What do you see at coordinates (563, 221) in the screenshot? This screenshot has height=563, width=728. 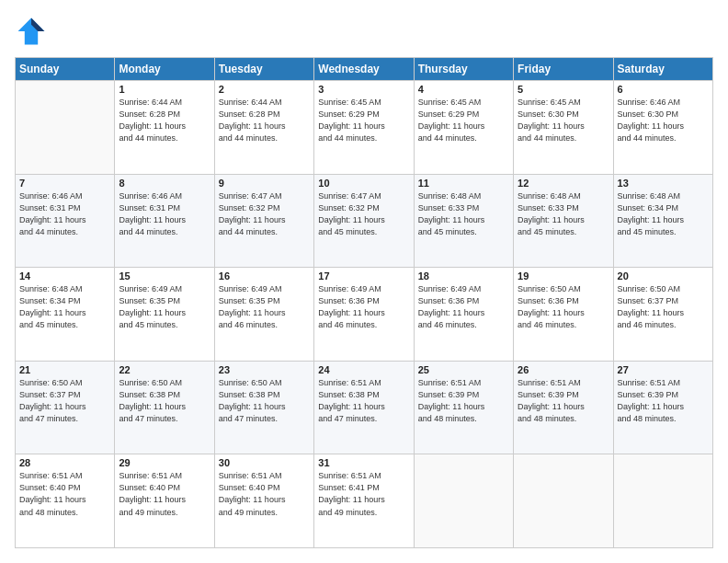 I see `calendar-cell: 12Sunrise: 6:48 AMSunset: 6:33 PMDayligh…` at bounding box center [563, 221].